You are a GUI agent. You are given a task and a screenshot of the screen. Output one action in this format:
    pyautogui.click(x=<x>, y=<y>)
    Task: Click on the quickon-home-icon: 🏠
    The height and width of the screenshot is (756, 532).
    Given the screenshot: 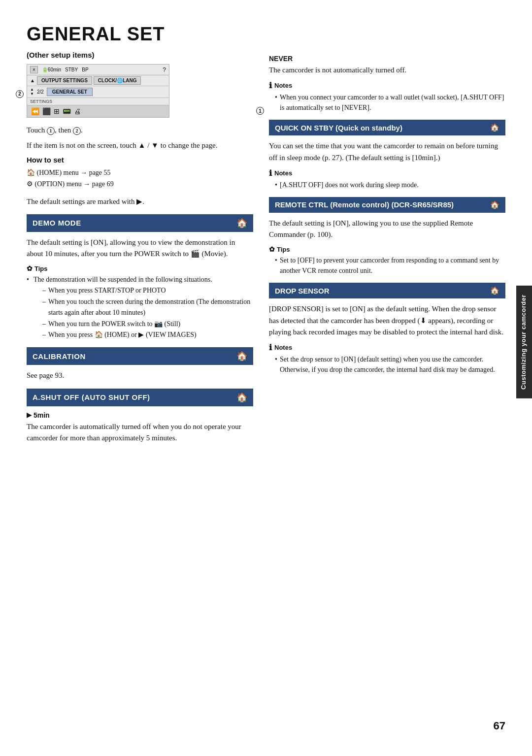 What is the action you would take?
    pyautogui.click(x=495, y=128)
    